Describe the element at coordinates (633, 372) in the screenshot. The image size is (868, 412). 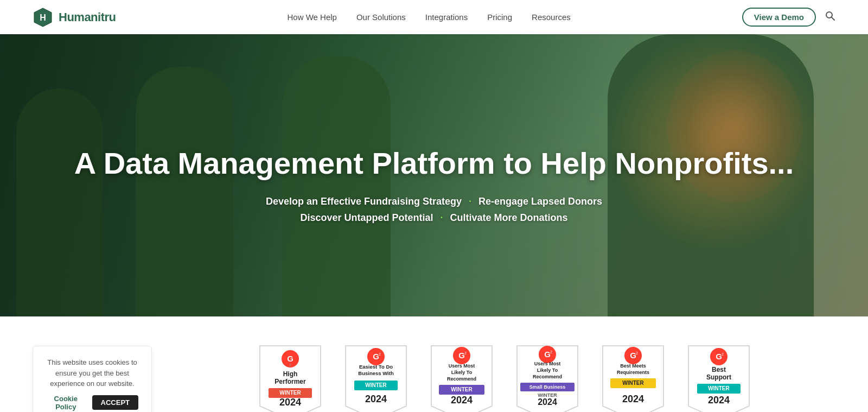
I see `svg-text: Requirements` at that location.